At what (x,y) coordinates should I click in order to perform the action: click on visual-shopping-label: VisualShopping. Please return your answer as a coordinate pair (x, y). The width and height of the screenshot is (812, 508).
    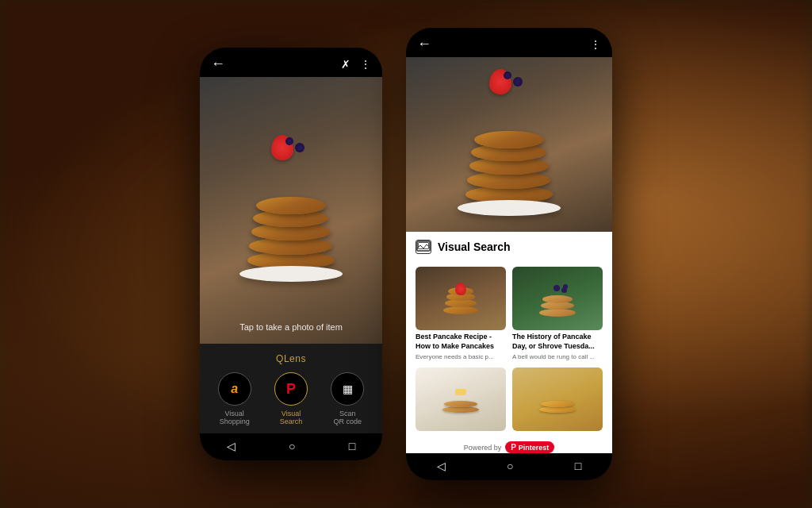
    Looking at the image, I should click on (235, 418).